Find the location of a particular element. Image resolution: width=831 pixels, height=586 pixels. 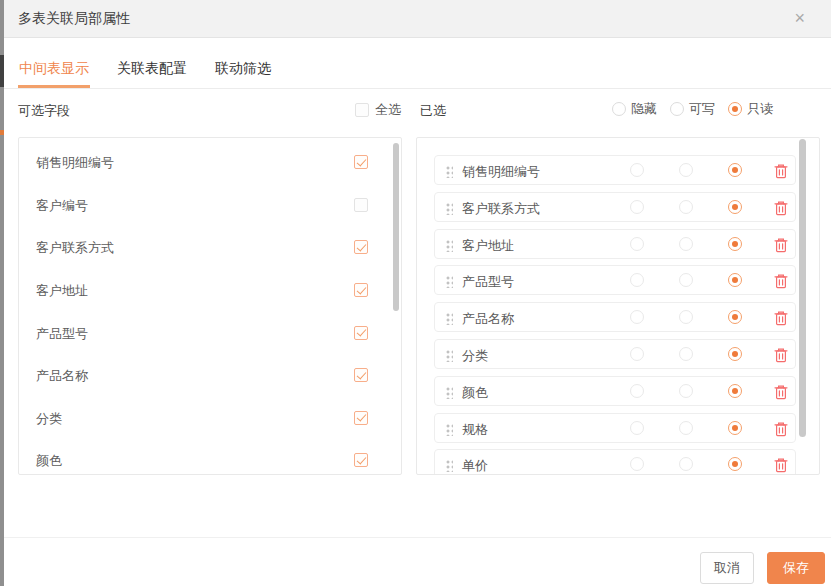

footer-divider is located at coordinates (418, 538).